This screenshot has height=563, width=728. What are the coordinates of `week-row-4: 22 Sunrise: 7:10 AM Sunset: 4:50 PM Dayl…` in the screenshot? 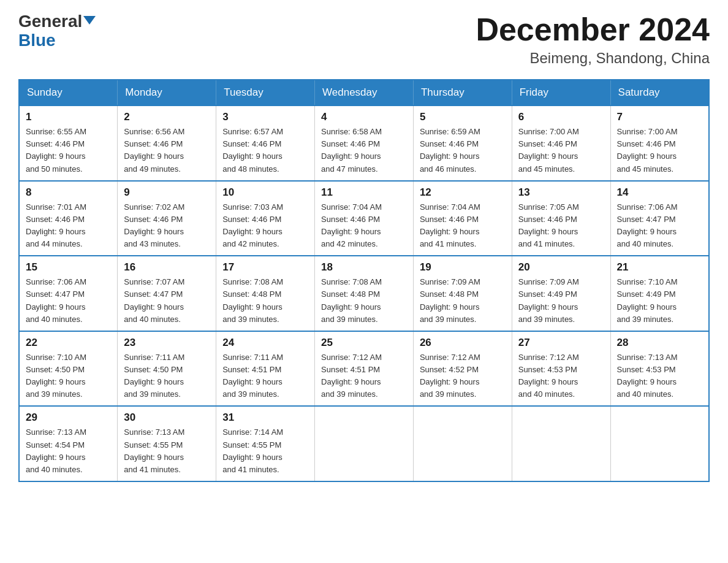 It's located at (364, 369).